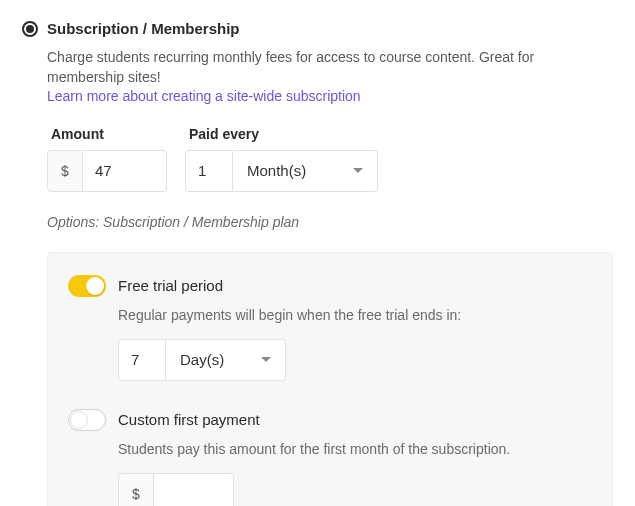 This screenshot has width=635, height=506. What do you see at coordinates (282, 134) in the screenshot?
I see `paid-every-label: Paid every` at bounding box center [282, 134].